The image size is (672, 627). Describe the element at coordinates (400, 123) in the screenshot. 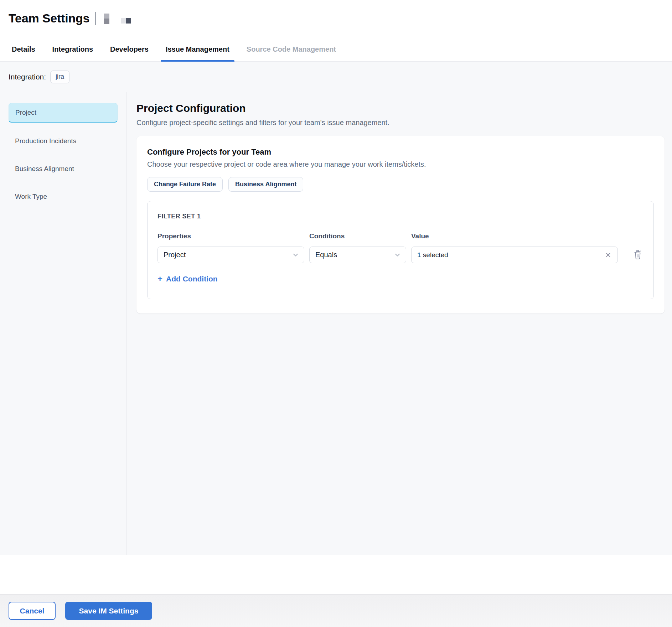

I see `section-subtitle: Configure project-specific settings and …` at that location.